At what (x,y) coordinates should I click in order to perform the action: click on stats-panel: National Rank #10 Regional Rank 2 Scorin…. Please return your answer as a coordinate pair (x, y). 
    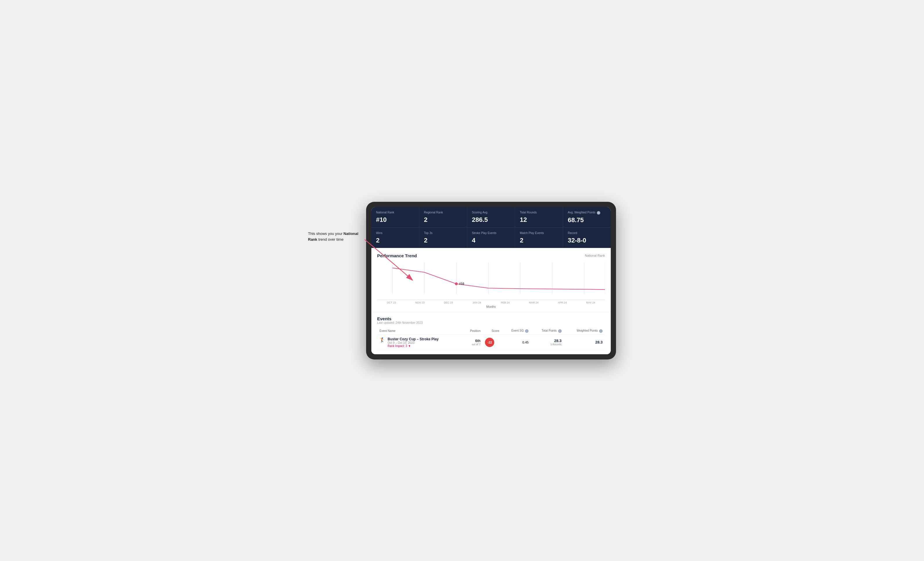
    Looking at the image, I should click on (491, 227).